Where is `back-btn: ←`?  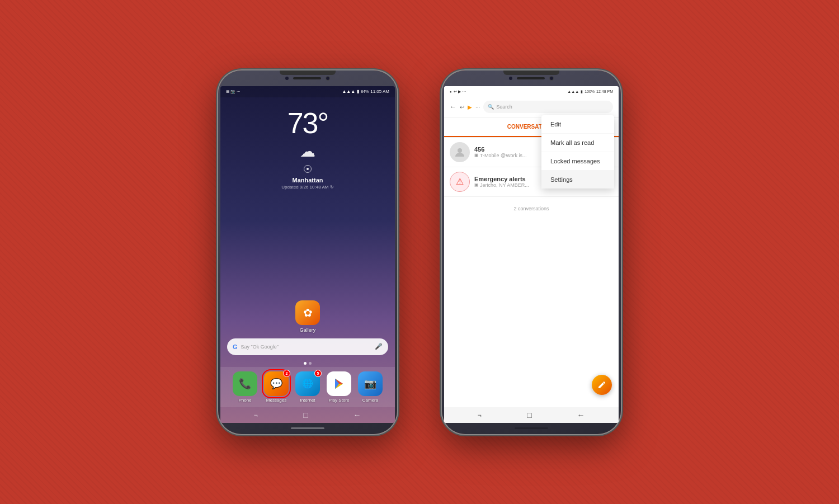
back-btn: ← is located at coordinates (357, 415).